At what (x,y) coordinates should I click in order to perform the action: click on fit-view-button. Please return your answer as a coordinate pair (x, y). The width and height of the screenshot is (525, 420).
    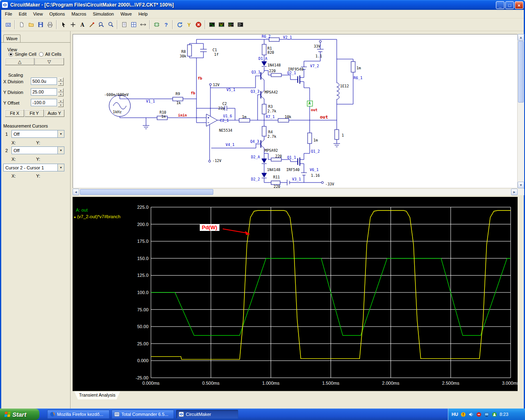
    Looking at the image, I should click on (143, 25).